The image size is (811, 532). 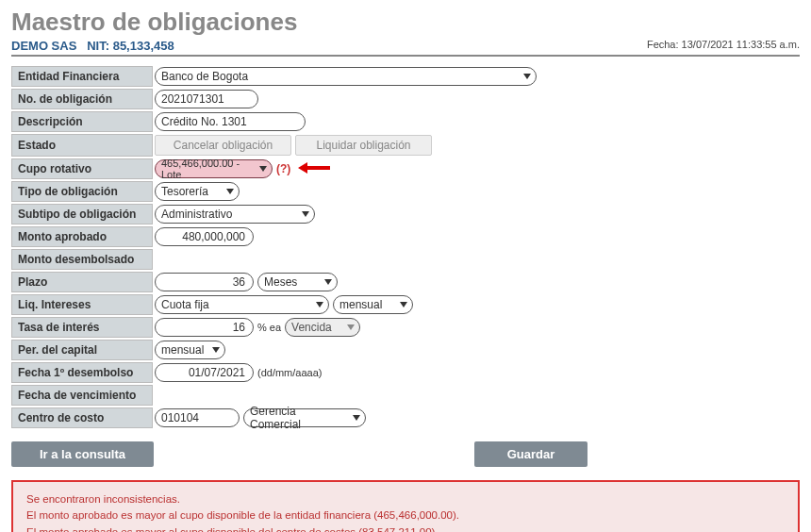 I want to click on label-fecha-vencimiento: Fecha de vencimiento, so click(x=82, y=395).